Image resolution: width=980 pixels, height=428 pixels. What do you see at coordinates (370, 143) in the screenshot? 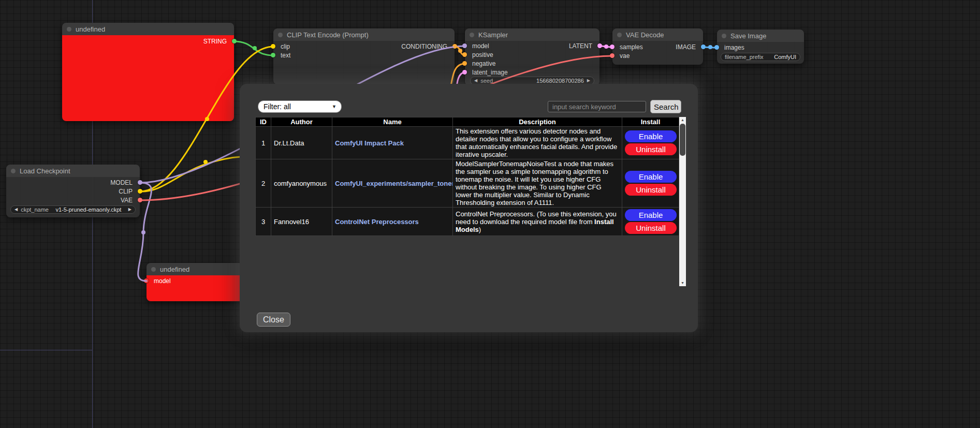
I see `extension-link: ComfyUI Impact Pack` at bounding box center [370, 143].